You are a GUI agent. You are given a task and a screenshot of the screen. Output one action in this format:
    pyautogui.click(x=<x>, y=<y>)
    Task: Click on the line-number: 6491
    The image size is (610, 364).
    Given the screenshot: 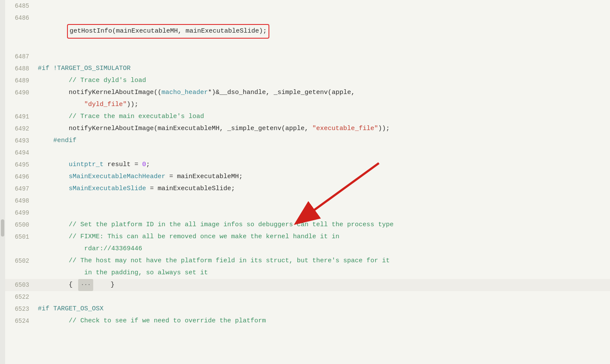 What is the action you would take?
    pyautogui.click(x=21, y=117)
    